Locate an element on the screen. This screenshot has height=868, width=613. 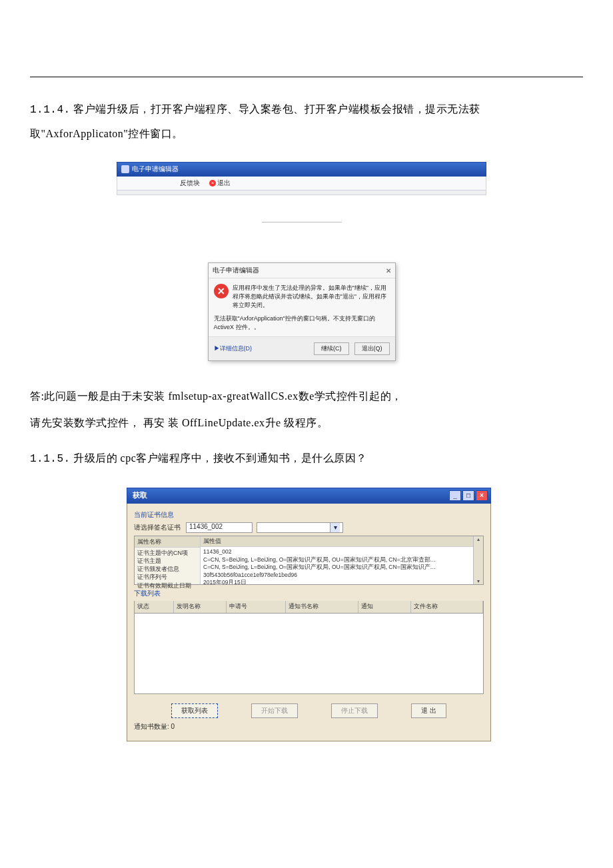
window-titlebar: 获取 _ □ × is located at coordinates (309, 496).